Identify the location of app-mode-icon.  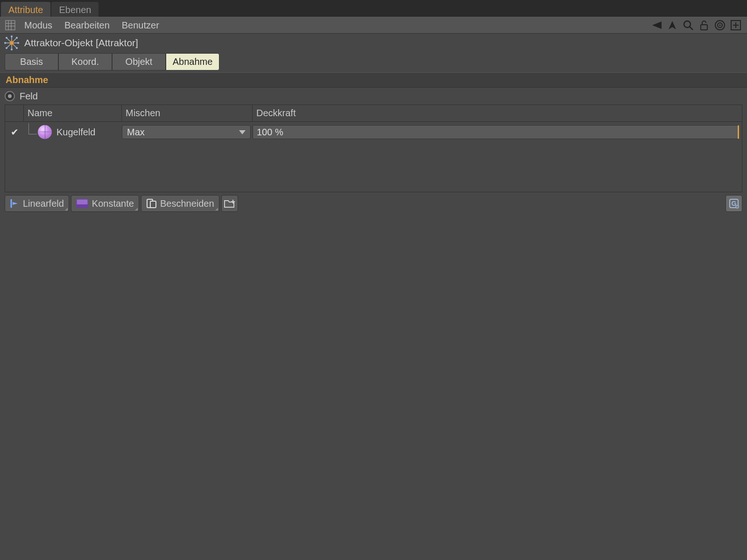
(10, 25).